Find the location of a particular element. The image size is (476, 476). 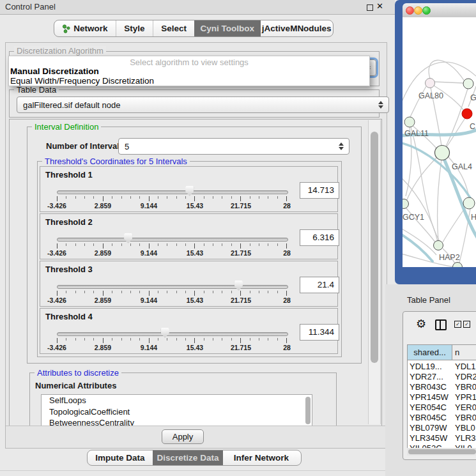

number-of-intervals-combobox: 5 is located at coordinates (234, 146).